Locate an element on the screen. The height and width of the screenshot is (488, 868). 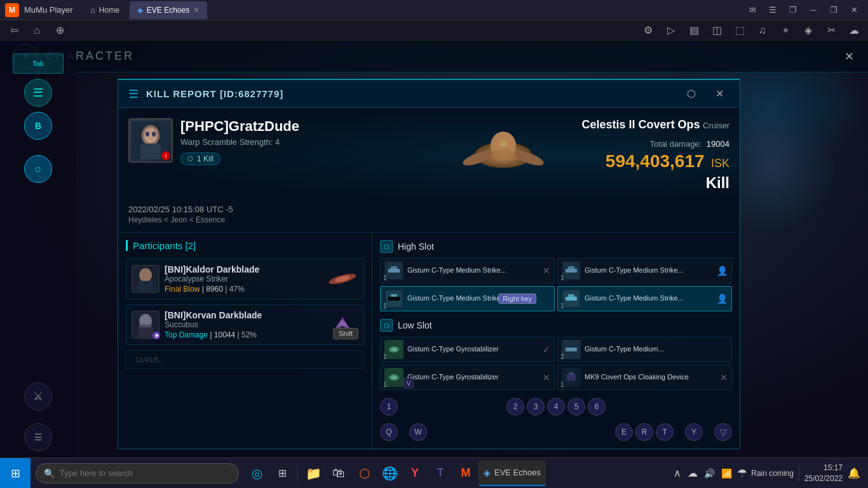
clock: 15:17 25/02/2022 is located at coordinates (824, 473).